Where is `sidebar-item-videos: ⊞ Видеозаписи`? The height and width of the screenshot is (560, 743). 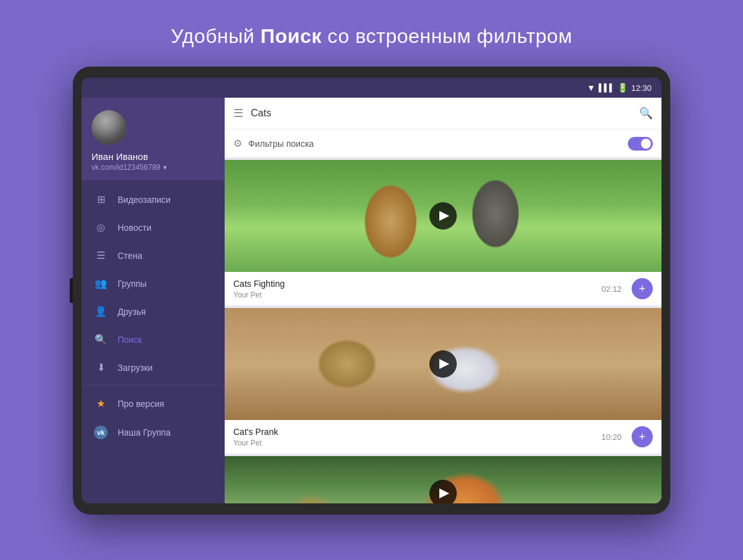 sidebar-item-videos: ⊞ Видеозаписи is located at coordinates (153, 199).